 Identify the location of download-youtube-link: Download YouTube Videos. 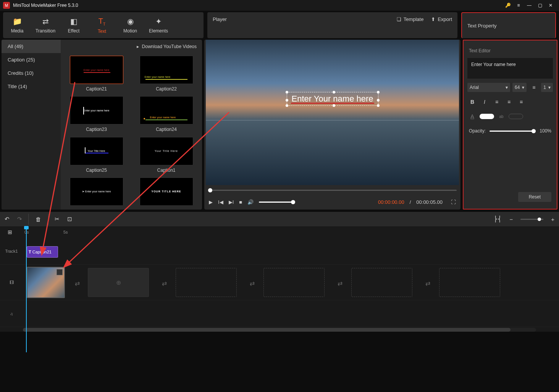
(170, 47).